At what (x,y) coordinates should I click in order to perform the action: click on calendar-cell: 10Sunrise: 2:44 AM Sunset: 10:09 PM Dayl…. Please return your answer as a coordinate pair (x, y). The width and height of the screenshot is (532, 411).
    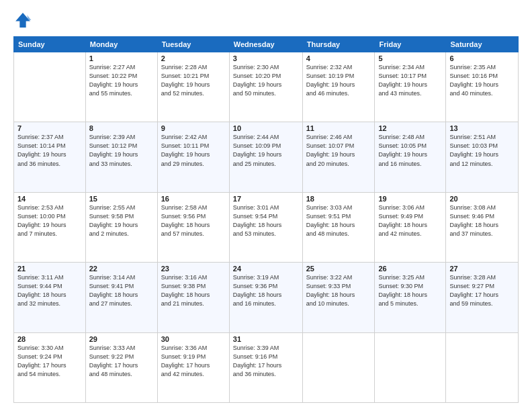
    Looking at the image, I should click on (266, 157).